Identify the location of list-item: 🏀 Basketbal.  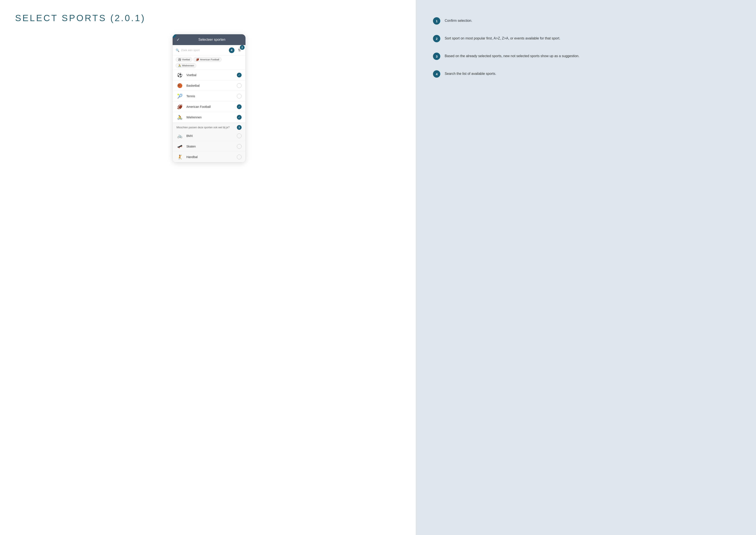
(209, 86).